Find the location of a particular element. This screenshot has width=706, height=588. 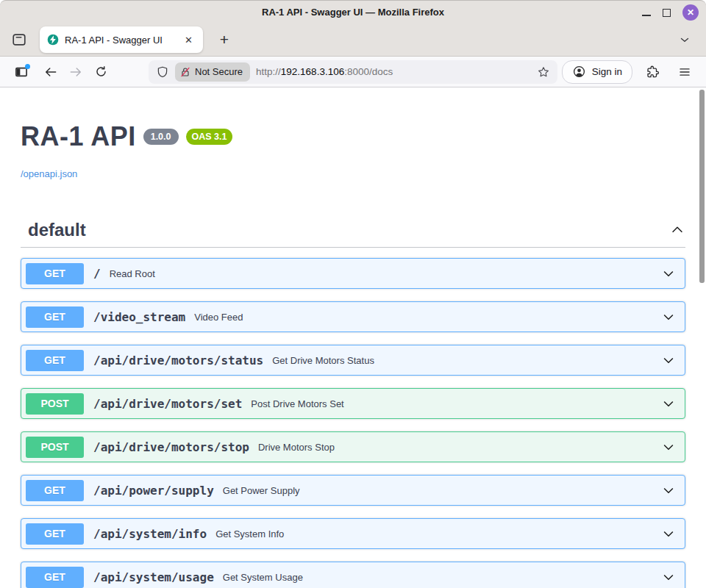

endpoint-summary: Video Feed is located at coordinates (428, 318).